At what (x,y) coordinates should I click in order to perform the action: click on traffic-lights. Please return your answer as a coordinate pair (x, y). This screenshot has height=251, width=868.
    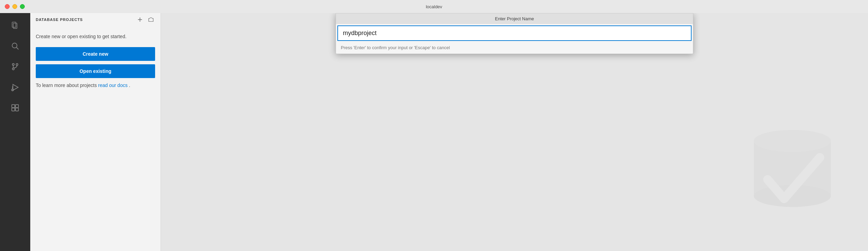
    Looking at the image, I should click on (15, 7).